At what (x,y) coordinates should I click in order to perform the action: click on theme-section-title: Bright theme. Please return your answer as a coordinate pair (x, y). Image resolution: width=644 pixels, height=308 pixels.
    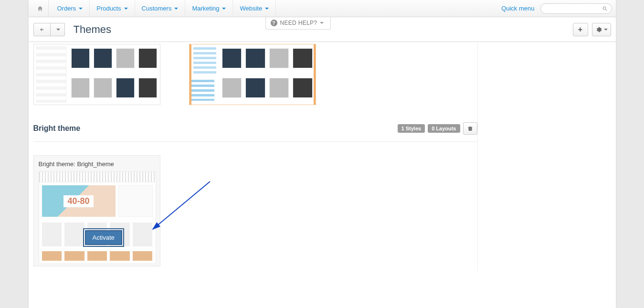
    Looking at the image, I should click on (57, 128).